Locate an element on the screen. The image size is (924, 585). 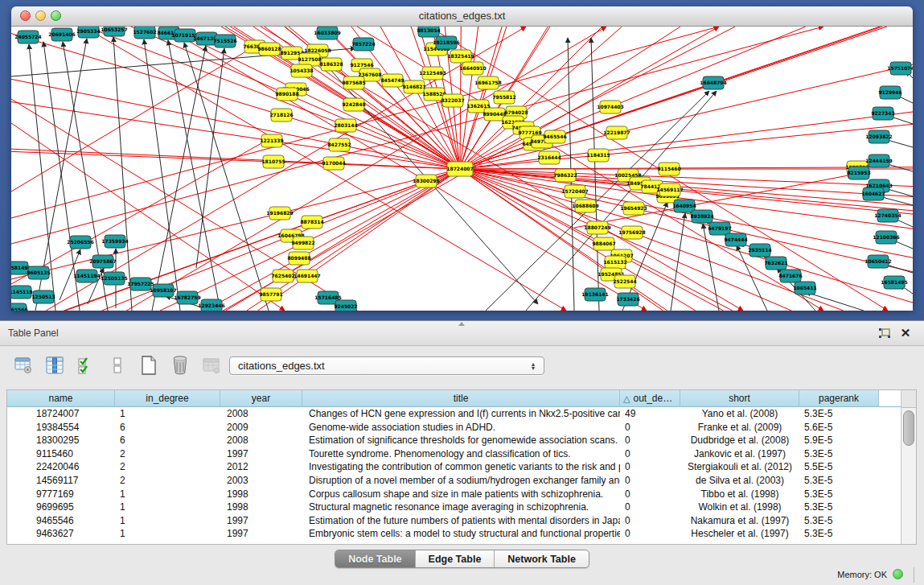
graph-node-label: 1733426 is located at coordinates (627, 299).